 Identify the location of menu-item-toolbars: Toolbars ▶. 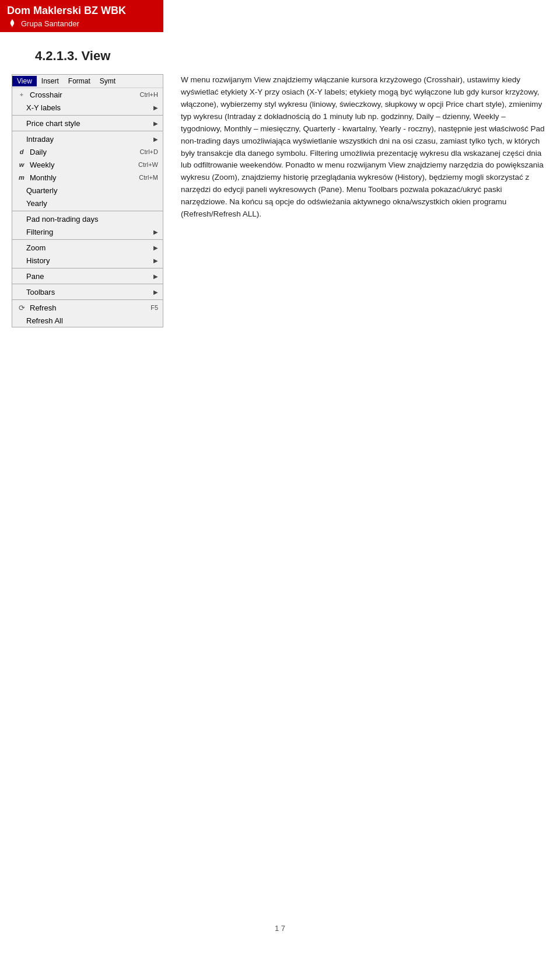
(88, 292).